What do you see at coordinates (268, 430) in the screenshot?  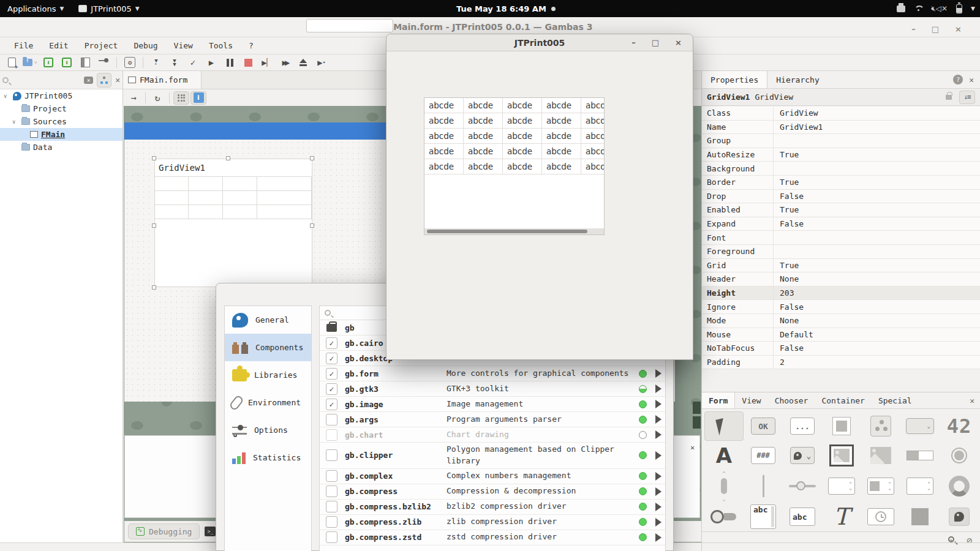 I see `dialog-section-options: Options` at bounding box center [268, 430].